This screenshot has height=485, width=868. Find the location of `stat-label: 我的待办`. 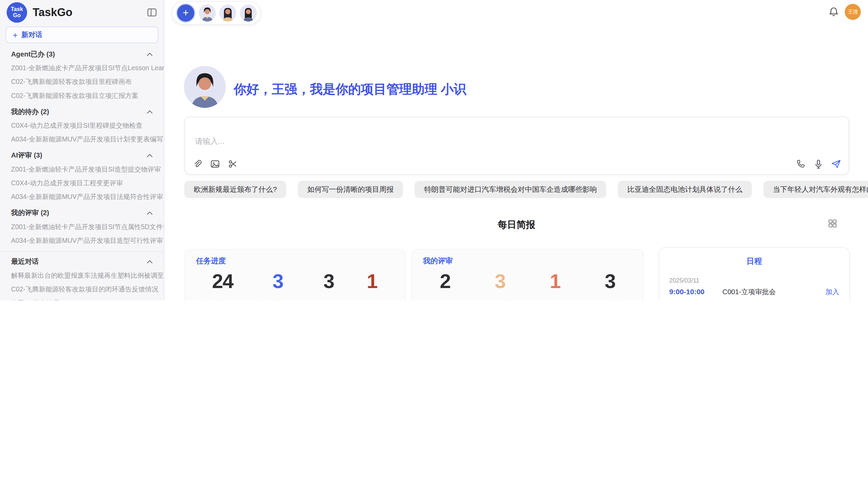

stat-label: 我的待办 is located at coordinates (329, 300).